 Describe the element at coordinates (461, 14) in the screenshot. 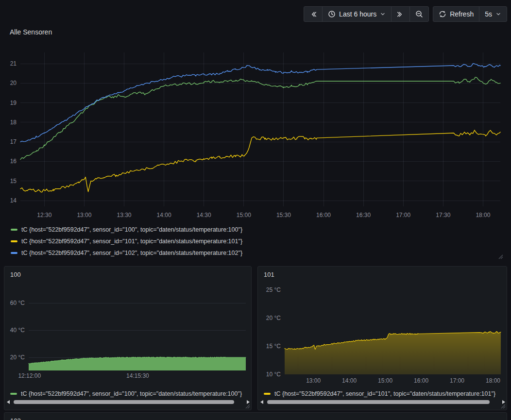

I see `refresh-label: Refresh` at that location.